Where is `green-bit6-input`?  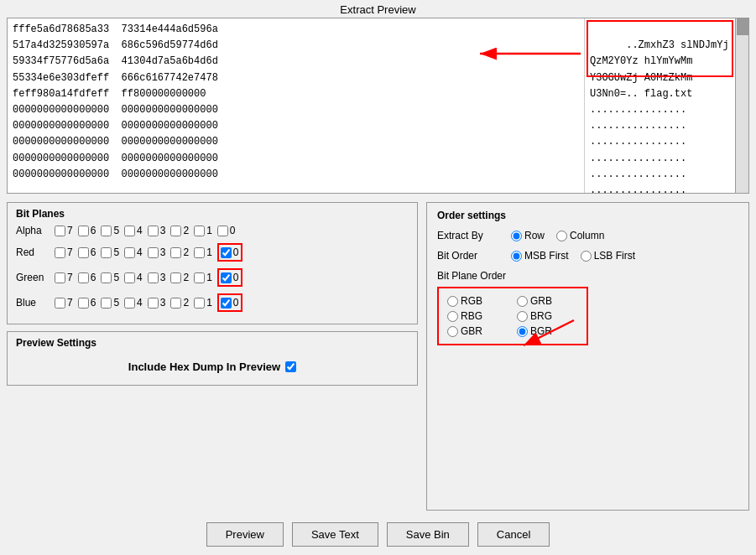
green-bit6-input is located at coordinates (84, 278).